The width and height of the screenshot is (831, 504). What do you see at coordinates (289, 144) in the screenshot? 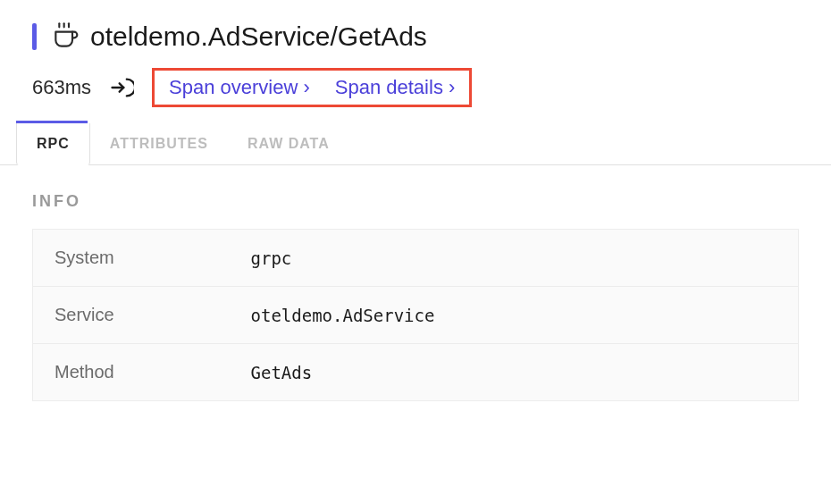
I see `tab-raw-data: RAW DATA` at bounding box center [289, 144].